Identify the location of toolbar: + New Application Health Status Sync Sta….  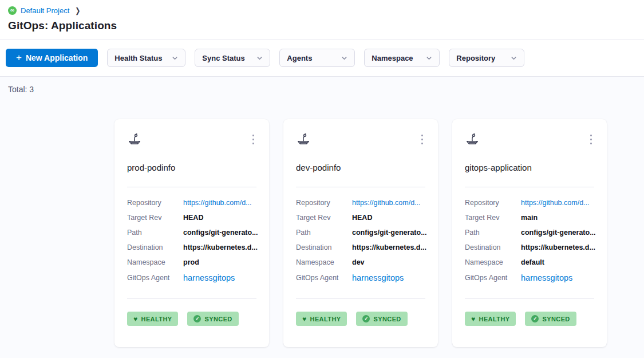
(322, 58).